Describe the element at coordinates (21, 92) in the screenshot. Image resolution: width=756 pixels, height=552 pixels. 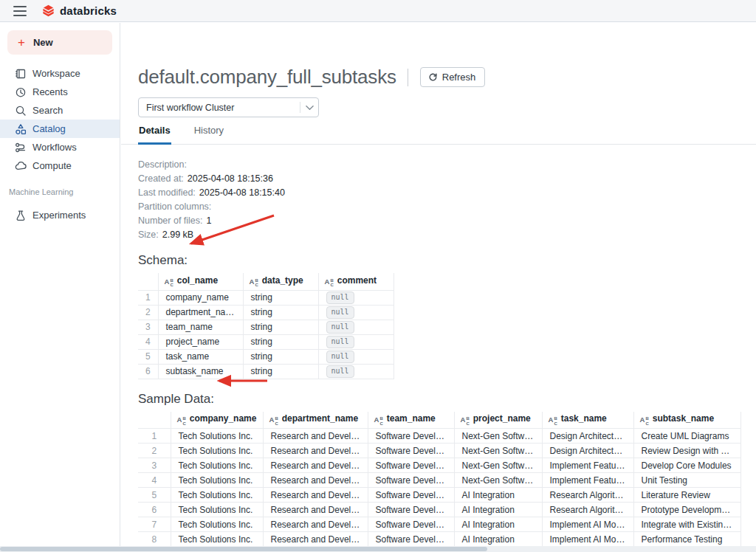
I see `recents-icon` at that location.